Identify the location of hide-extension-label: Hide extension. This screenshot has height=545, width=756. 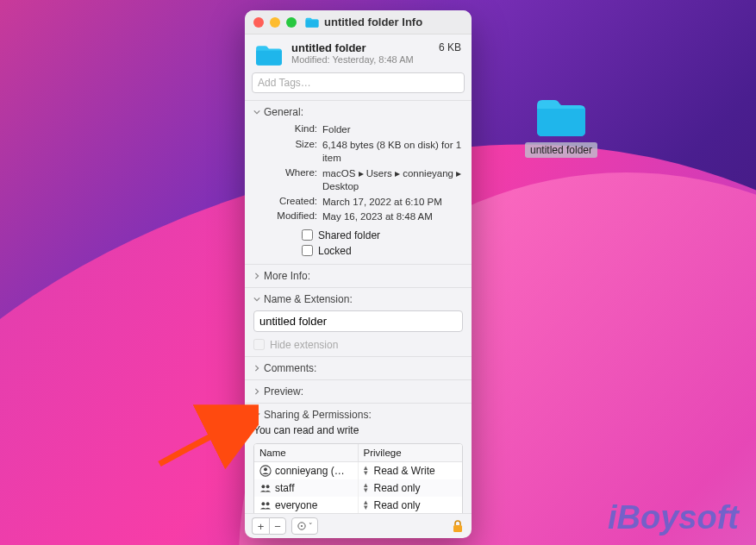
(303, 345).